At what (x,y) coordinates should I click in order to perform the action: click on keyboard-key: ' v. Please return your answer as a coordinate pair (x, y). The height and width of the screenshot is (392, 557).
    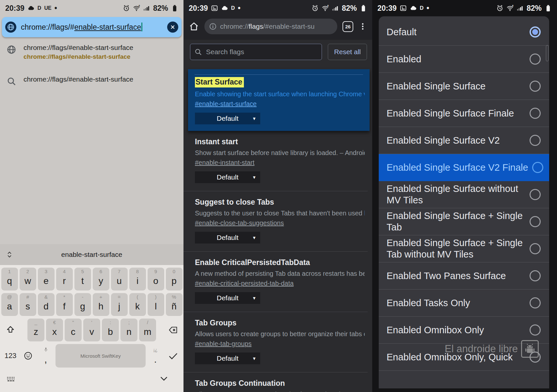
    Looking at the image, I should click on (92, 330).